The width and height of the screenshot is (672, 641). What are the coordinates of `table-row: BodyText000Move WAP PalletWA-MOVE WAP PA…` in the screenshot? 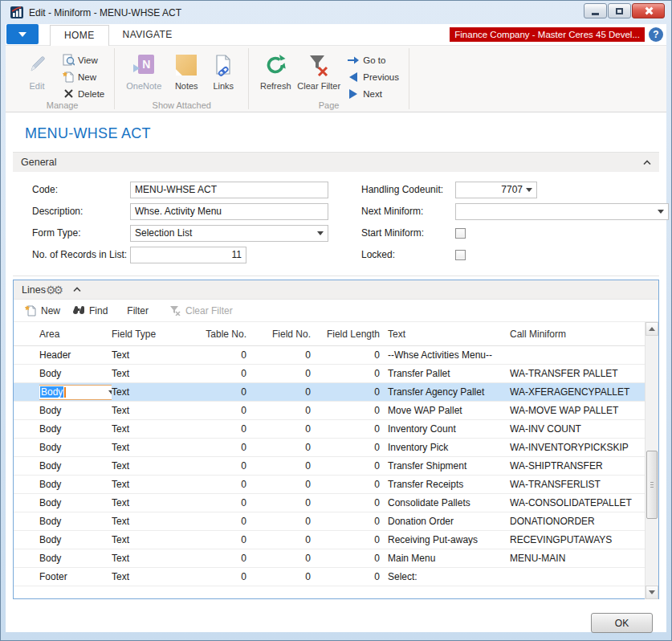 It's located at (329, 411).